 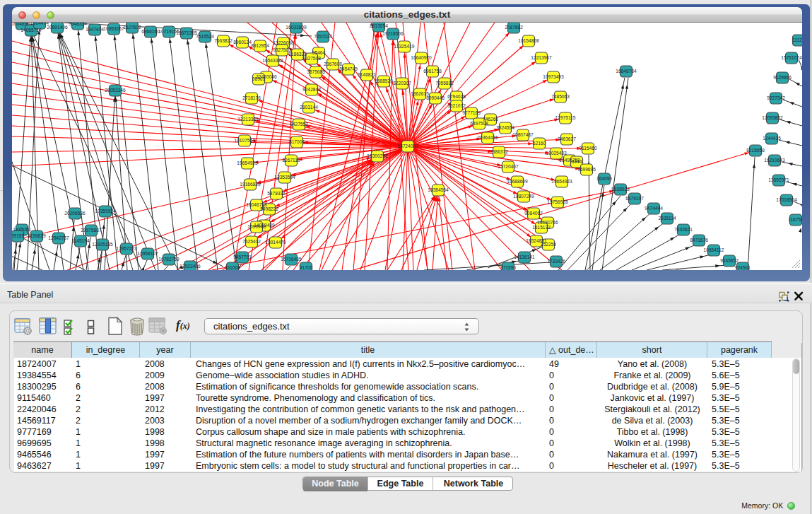 I want to click on svg-text: 18724007, so click(x=408, y=146).